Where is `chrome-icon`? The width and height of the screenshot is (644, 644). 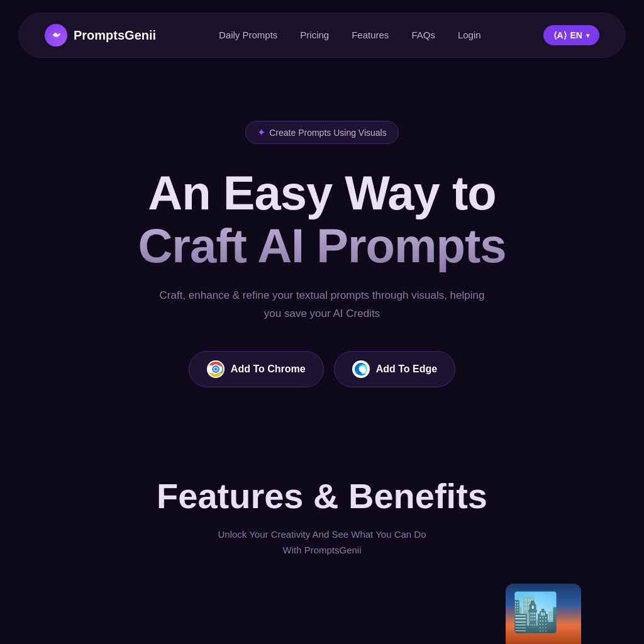 chrome-icon is located at coordinates (216, 369).